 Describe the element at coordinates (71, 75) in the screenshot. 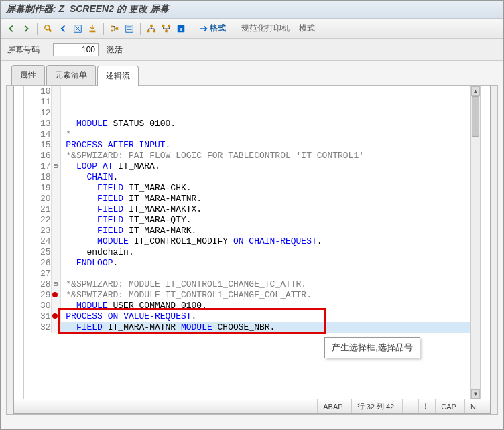

I see `tab-element-list: 元素清单` at that location.